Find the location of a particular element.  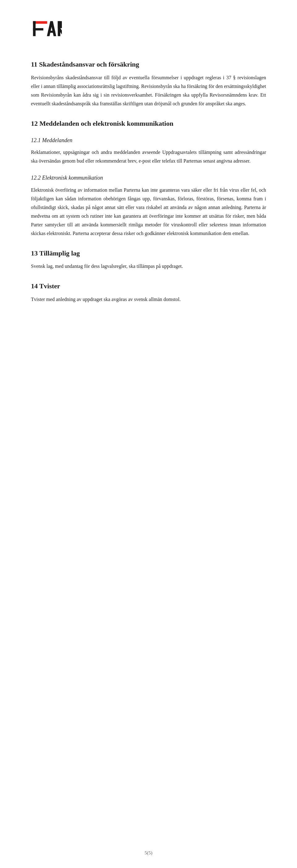

section-14-paragraph-1: Tvister med anledning av uppdraget ska a… is located at coordinates (148, 300).